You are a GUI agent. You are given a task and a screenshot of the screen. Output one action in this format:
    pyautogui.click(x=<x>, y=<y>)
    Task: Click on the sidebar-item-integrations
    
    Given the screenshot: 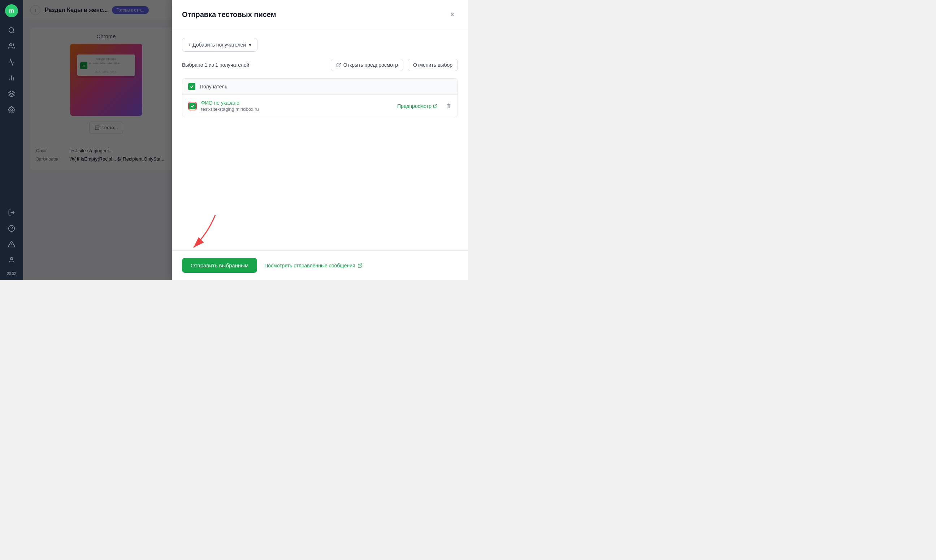 What is the action you would take?
    pyautogui.click(x=11, y=94)
    